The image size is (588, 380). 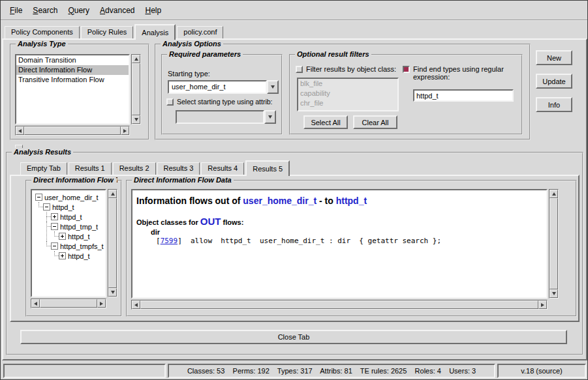 What do you see at coordinates (44, 168) in the screenshot?
I see `results-tab-empty: Empty Tab` at bounding box center [44, 168].